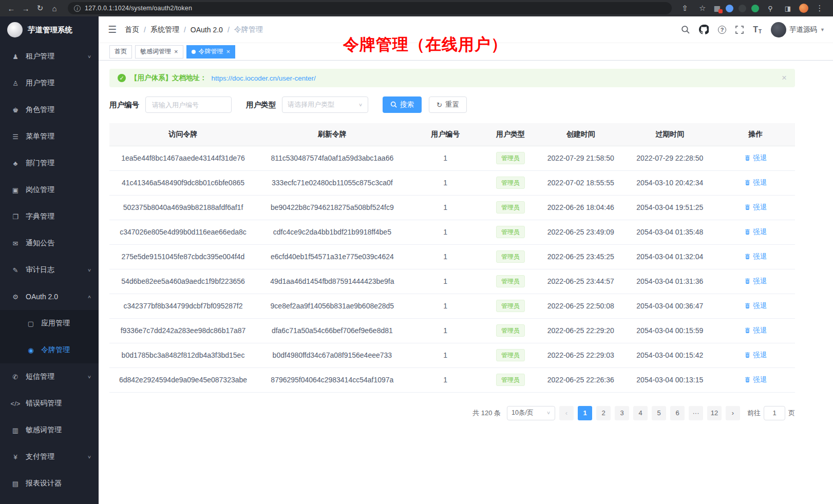 This screenshot has height=504, width=833. Describe the element at coordinates (49, 56) in the screenshot. I see `sidebar-item: ♟租户管理∨` at that location.